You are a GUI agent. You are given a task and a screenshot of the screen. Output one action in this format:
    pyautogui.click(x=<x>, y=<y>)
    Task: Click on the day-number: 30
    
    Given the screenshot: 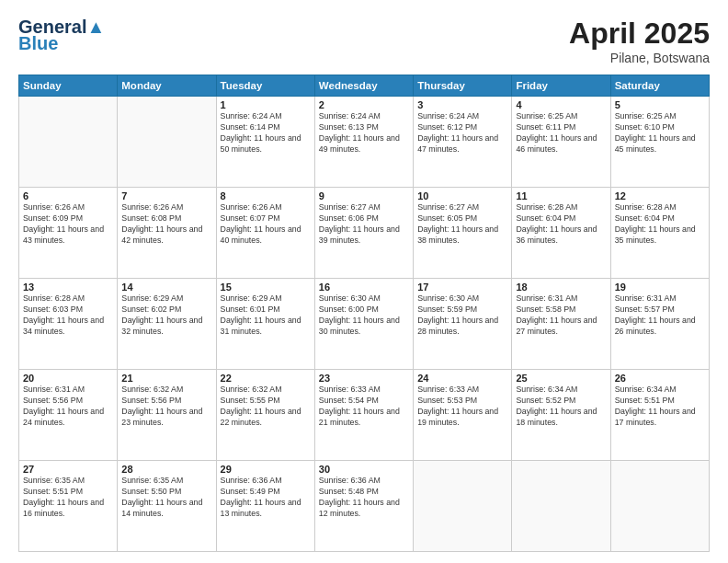 What is the action you would take?
    pyautogui.click(x=364, y=469)
    